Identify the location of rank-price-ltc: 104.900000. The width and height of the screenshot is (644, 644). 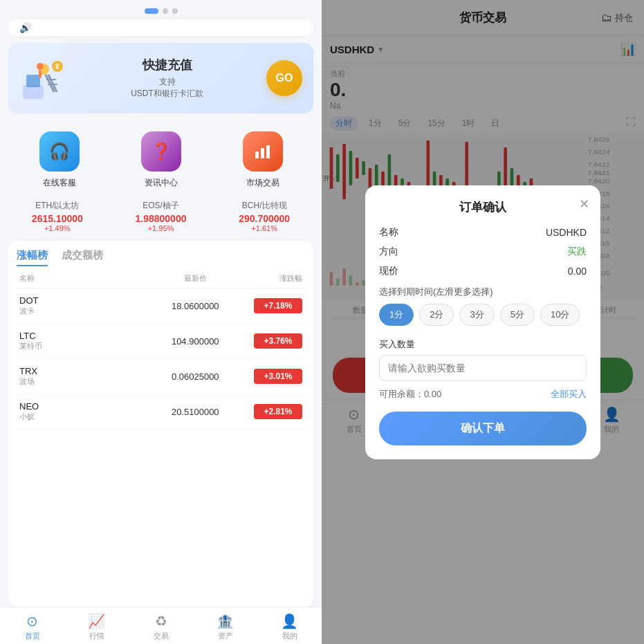
(196, 342).